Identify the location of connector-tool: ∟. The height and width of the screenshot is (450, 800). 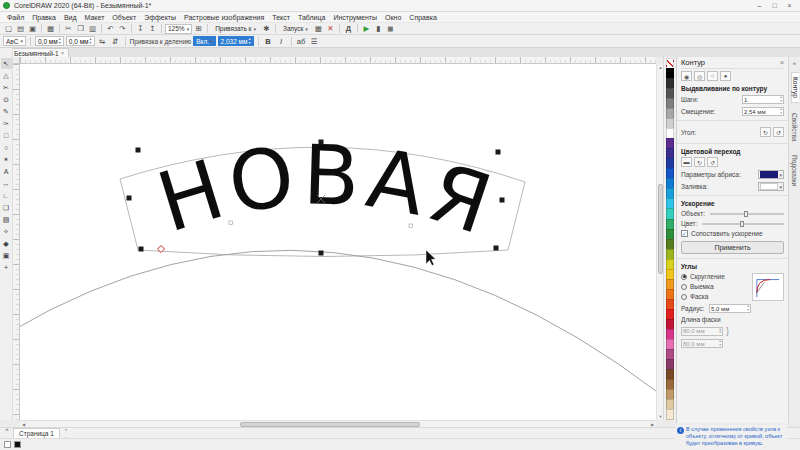
(6, 196).